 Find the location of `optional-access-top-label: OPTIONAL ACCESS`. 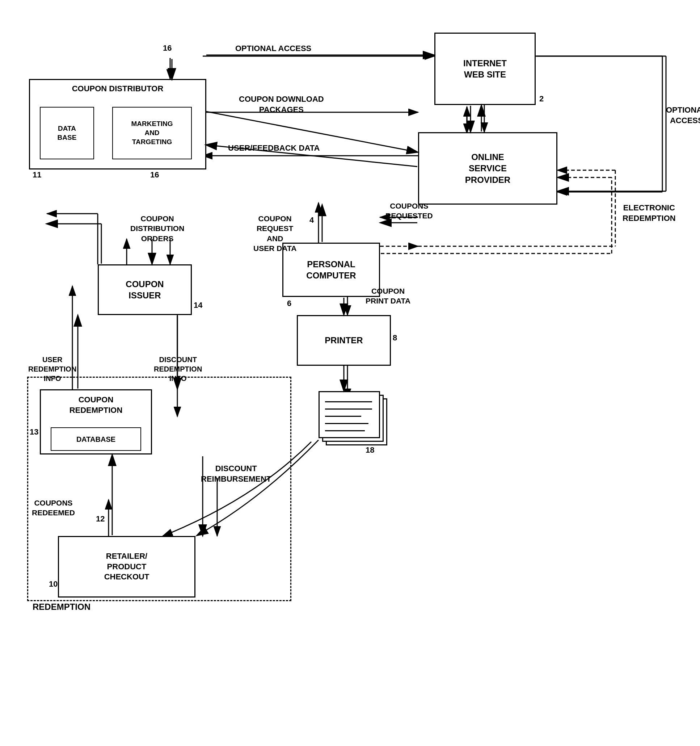

optional-access-top-label: OPTIONAL ACCESS is located at coordinates (273, 49).